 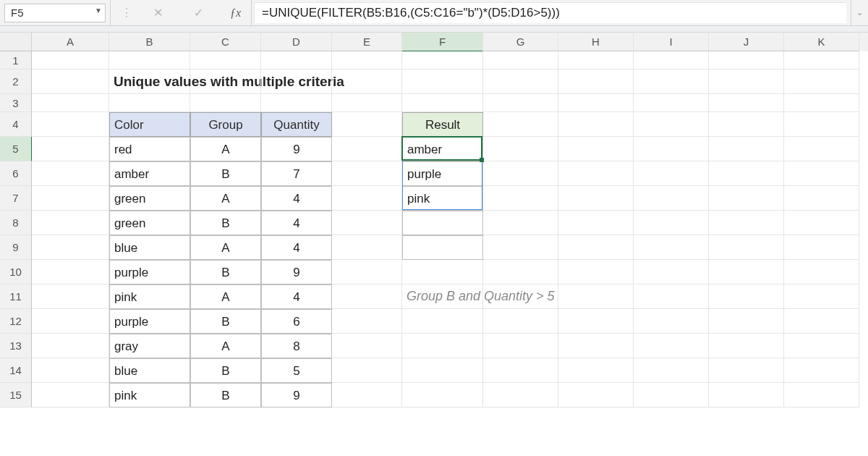 I want to click on cell-B13: gray, so click(x=150, y=346).